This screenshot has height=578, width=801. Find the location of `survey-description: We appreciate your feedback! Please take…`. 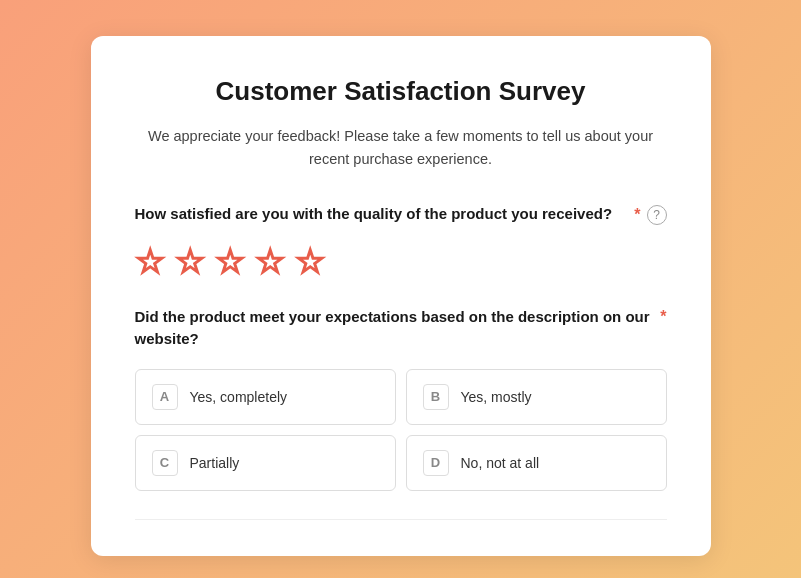

survey-description: We appreciate your feedback! Please take… is located at coordinates (401, 148).